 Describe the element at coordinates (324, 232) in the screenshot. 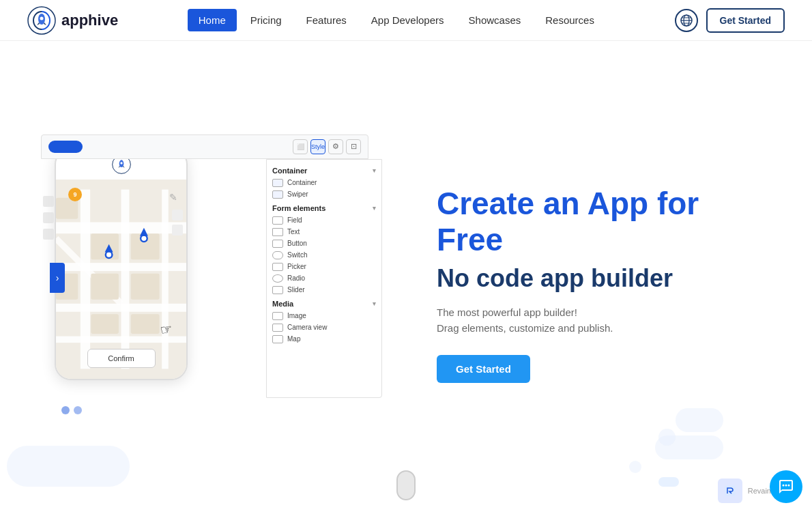

I see `comp-text: Text` at that location.